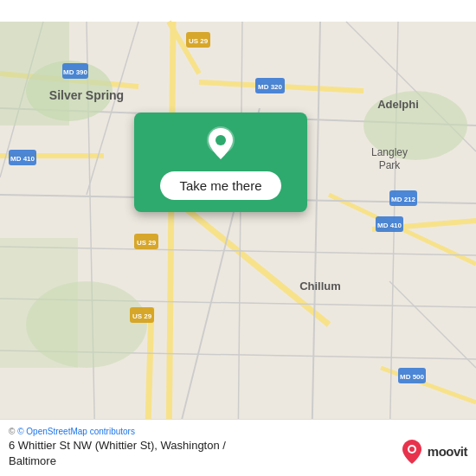  I want to click on moovit-text: moovit, so click(447, 452).